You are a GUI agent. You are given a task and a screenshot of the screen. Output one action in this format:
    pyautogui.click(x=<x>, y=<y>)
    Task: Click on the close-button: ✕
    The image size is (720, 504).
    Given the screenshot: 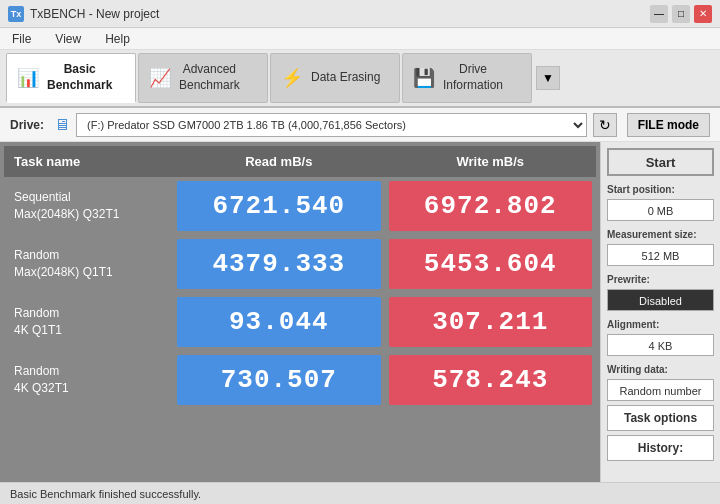 What is the action you would take?
    pyautogui.click(x=703, y=14)
    